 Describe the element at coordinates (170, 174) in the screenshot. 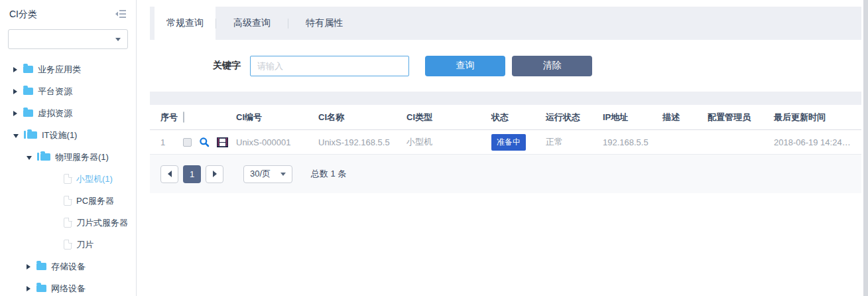

I see `prev-page-button` at that location.